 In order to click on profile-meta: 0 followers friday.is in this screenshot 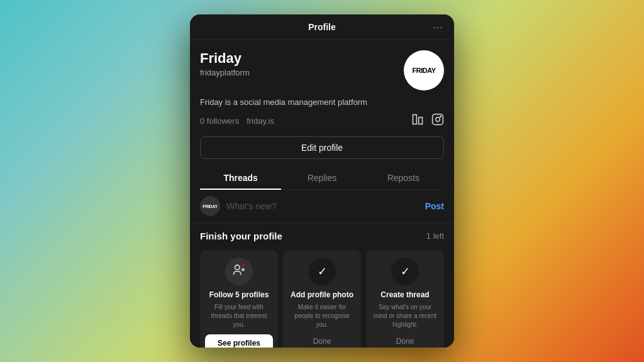, I will do `click(322, 121)`.